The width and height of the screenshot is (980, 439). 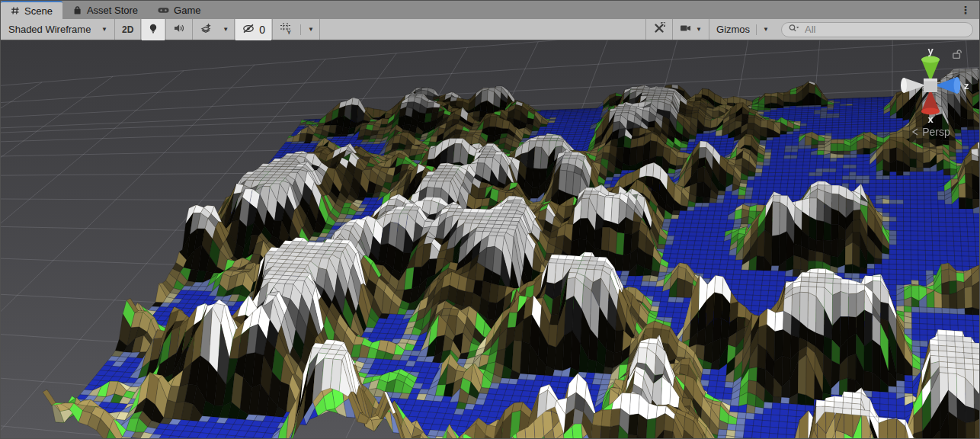 What do you see at coordinates (248, 30) in the screenshot?
I see `eye-slash-icon` at bounding box center [248, 30].